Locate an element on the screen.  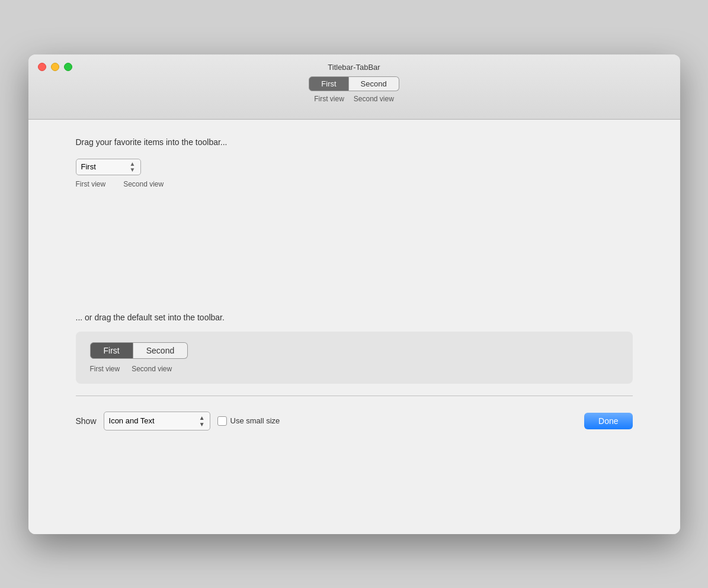
maximize-button is located at coordinates (68, 67).